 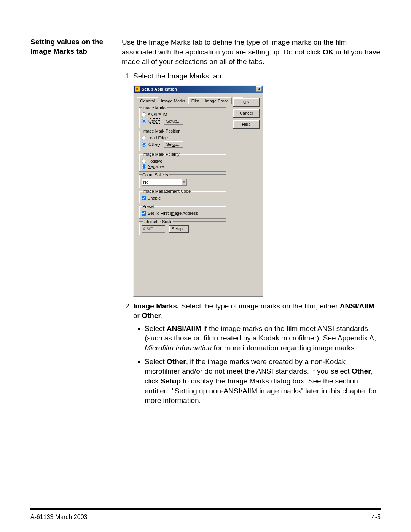 What do you see at coordinates (263, 381) in the screenshot?
I see `bullet-other: Select Other, if the image marks were cr…` at bounding box center [263, 381].